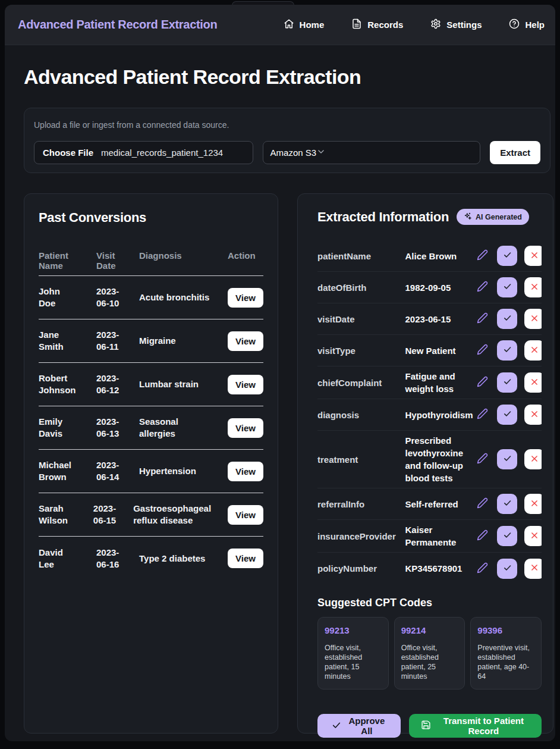 This screenshot has width=560, height=749. Describe the element at coordinates (68, 261) in the screenshot. I see `column-header-patient-name: Patient Name` at that location.